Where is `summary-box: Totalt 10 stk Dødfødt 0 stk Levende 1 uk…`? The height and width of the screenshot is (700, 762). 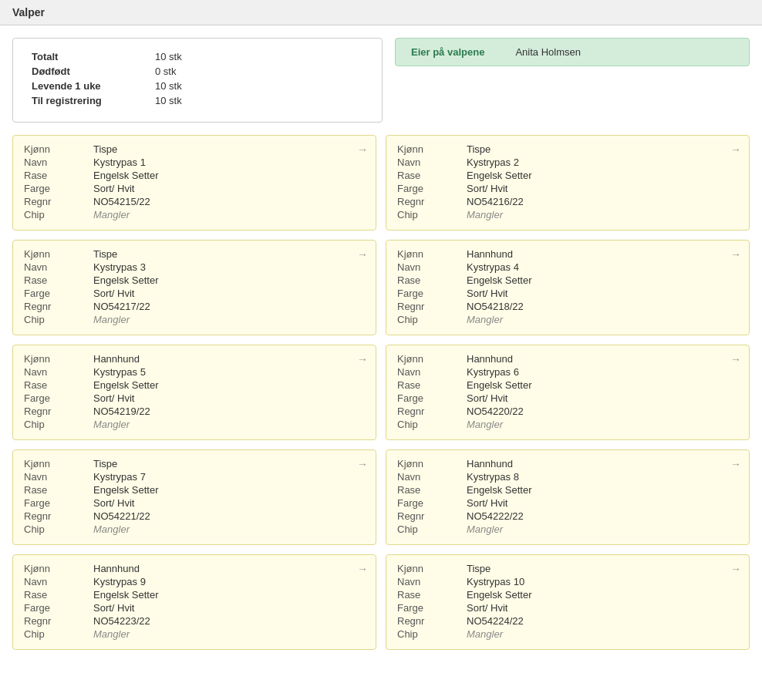 summary-box: Totalt 10 stk Dødfødt 0 stk Levende 1 uk… is located at coordinates (197, 80).